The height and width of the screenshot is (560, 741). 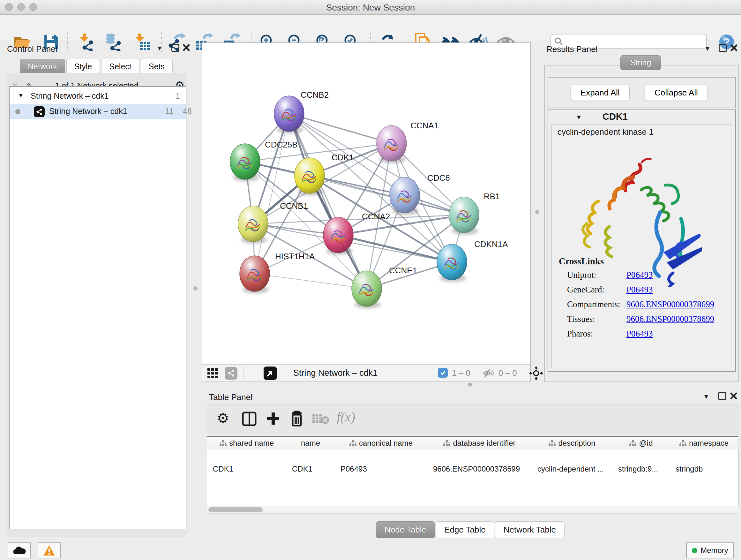 I want to click on table-panel-menu-icon: ▼, so click(x=706, y=397).